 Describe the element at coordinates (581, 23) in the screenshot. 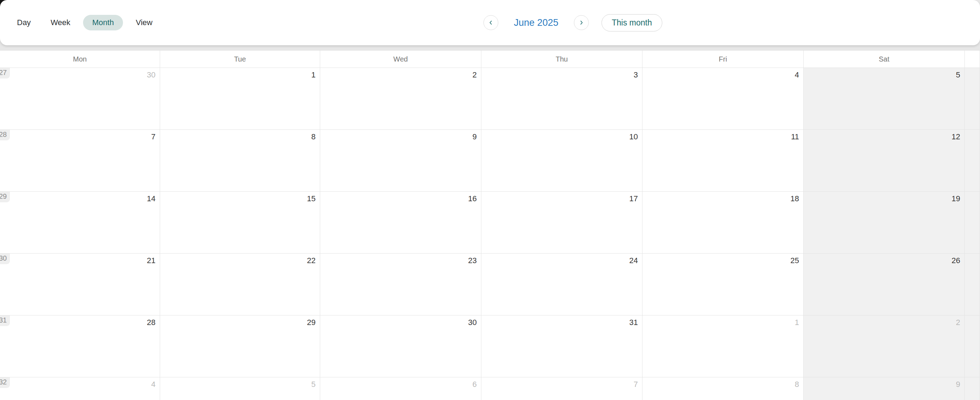

I see `next-month-button` at that location.